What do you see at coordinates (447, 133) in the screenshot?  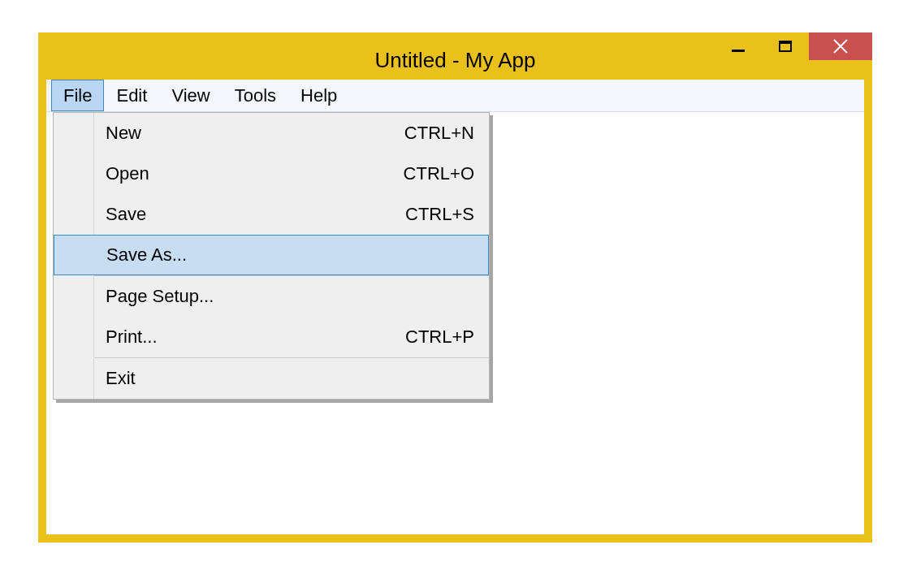 I see `menu-item-shortcut: CTRL+N` at bounding box center [447, 133].